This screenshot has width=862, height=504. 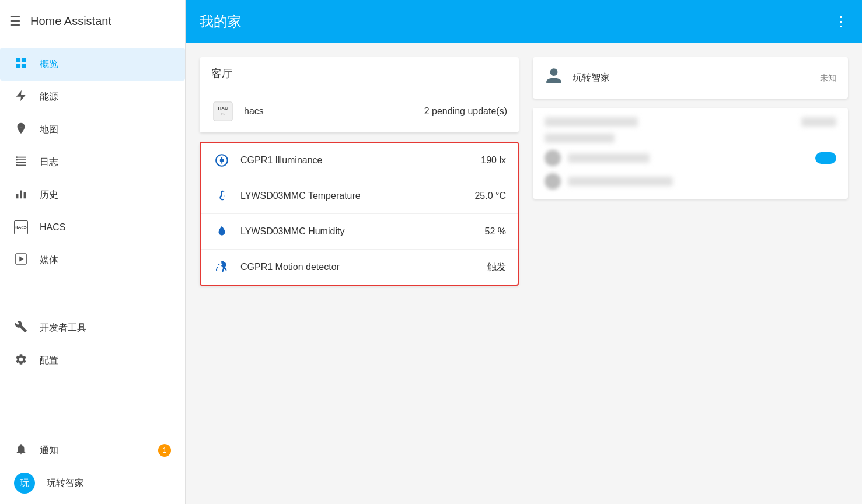 I want to click on sidebar-item-history: 历史, so click(x=92, y=195).